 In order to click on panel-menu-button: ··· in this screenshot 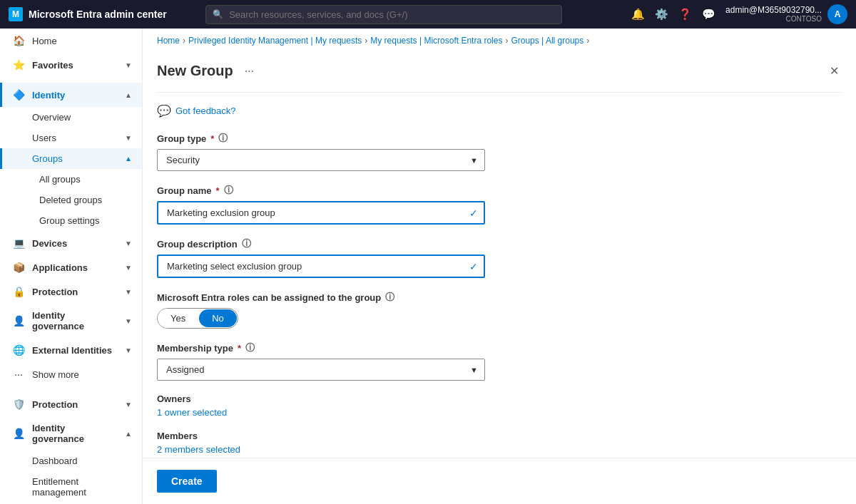, I will do `click(250, 71)`.